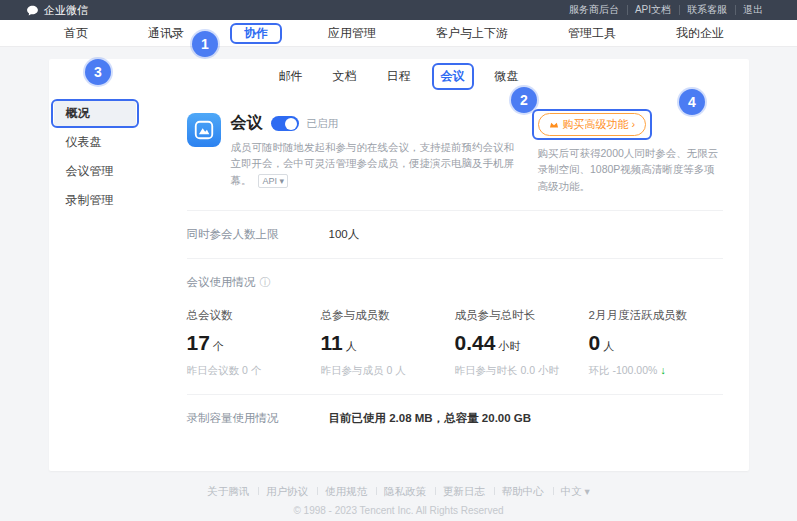  What do you see at coordinates (291, 76) in the screenshot?
I see `tab-mail: 邮件` at bounding box center [291, 76].